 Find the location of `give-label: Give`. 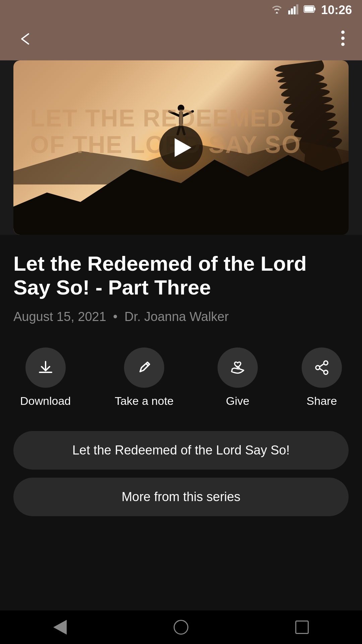

give-label: Give is located at coordinates (238, 401).